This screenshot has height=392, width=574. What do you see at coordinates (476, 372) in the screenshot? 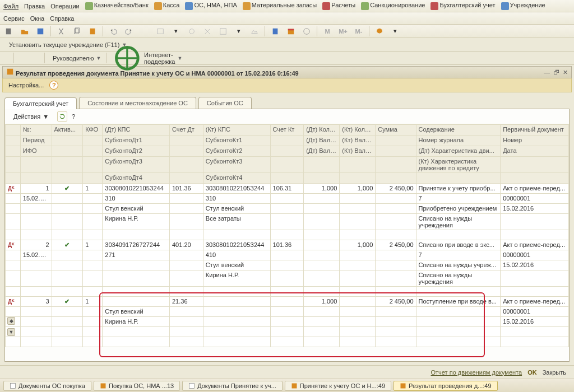
I see `report-link: Отчет по движениям документа` at bounding box center [476, 372].